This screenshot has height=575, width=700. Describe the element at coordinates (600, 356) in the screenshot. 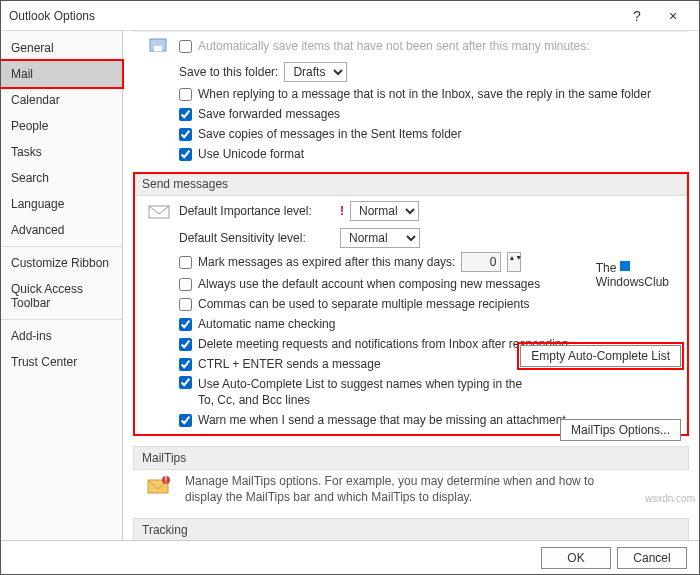

I see `empty-autocomplete-button: Empty Auto-Complete List` at that location.